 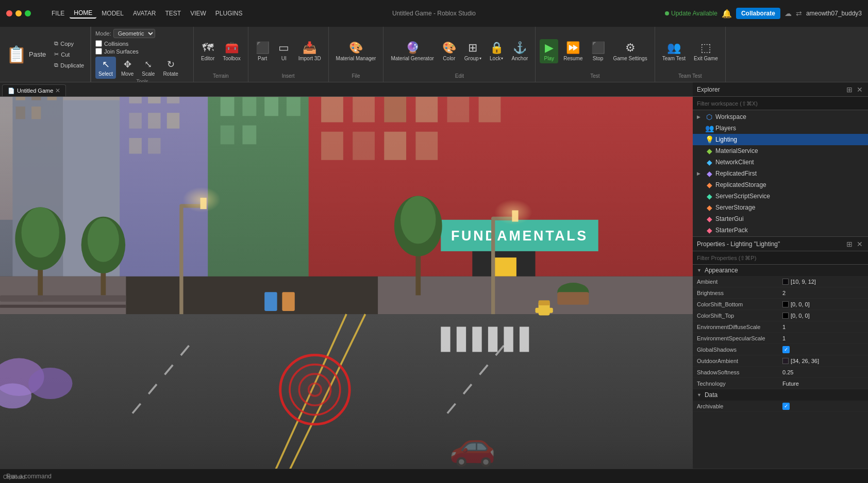 What do you see at coordinates (19, 13) in the screenshot?
I see `minimize-button` at bounding box center [19, 13].